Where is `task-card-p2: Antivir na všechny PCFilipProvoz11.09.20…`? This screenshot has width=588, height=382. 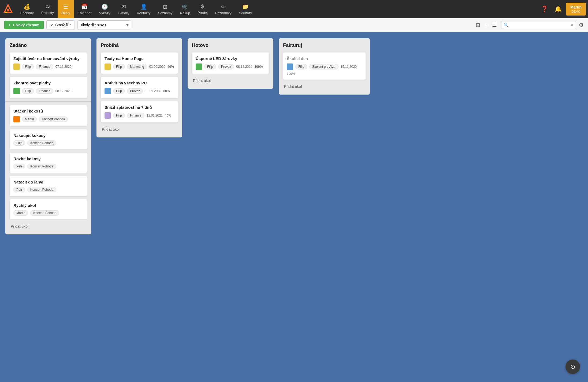 task-card-p2: Antivir na všechny PCFilipProvoz11.09.20… is located at coordinates (139, 87).